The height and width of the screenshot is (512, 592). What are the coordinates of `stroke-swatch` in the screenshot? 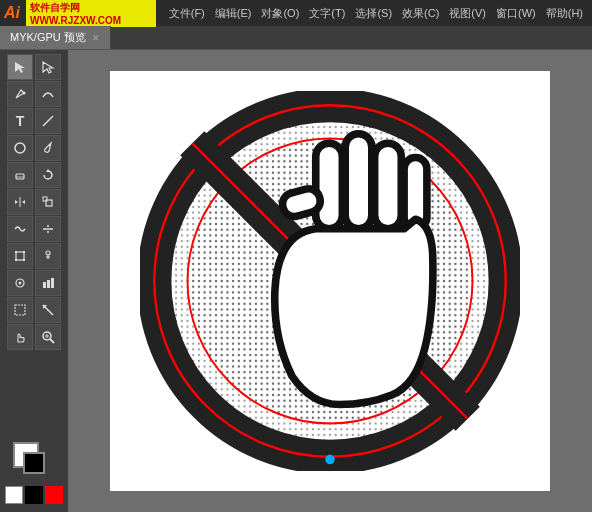 It's located at (34, 463).